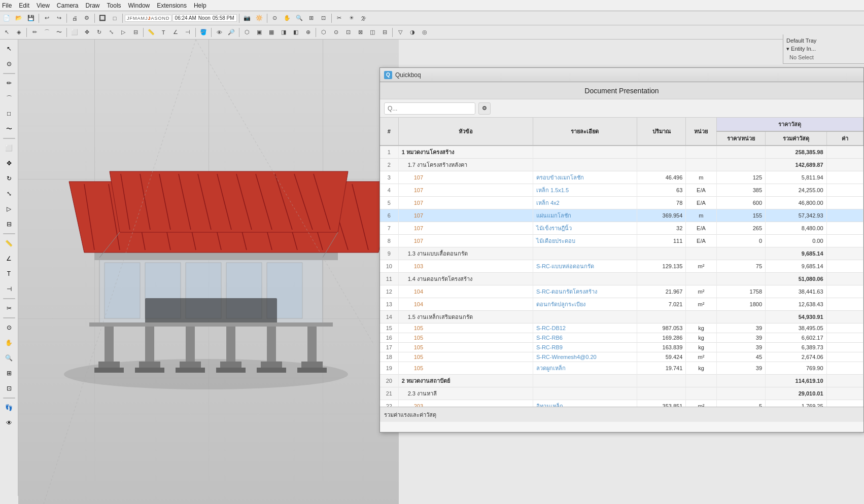  I want to click on move-left: ✥, so click(9, 163).